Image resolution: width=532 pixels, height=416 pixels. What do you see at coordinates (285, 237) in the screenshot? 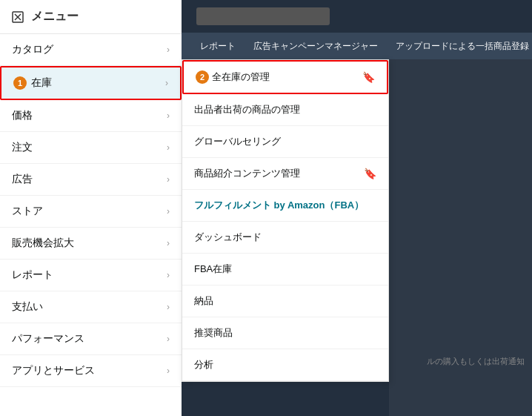
I see `submenu-item-dashboard: ダッシュボード` at bounding box center [285, 237].